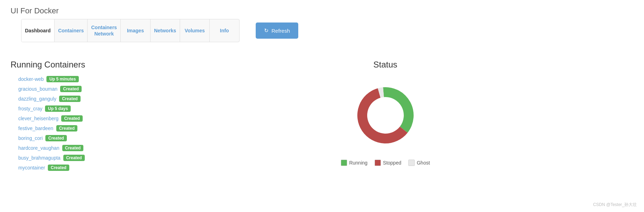 The image size is (644, 212). What do you see at coordinates (30, 138) in the screenshot?
I see `container-name: boring_cori` at bounding box center [30, 138].